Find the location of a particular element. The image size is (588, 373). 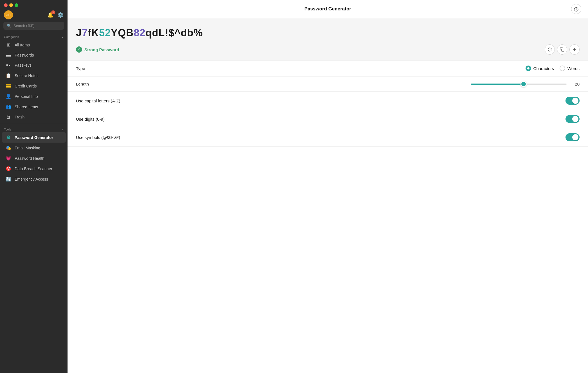

digits-row: Use digits (0-9) is located at coordinates (328, 119).